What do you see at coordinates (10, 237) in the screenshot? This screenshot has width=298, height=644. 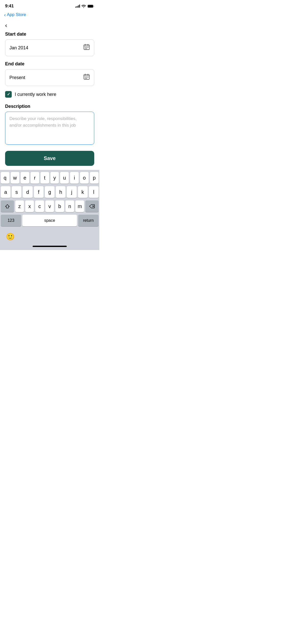 I see `emoji-button: 🙂` at bounding box center [10, 237].